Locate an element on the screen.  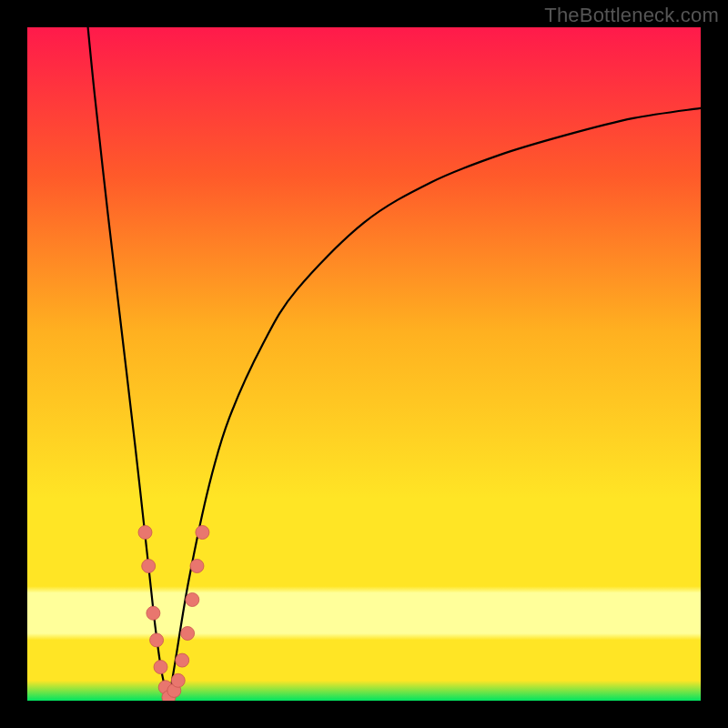
watermark-text: TheBottleneck.com is located at coordinates (632, 15).